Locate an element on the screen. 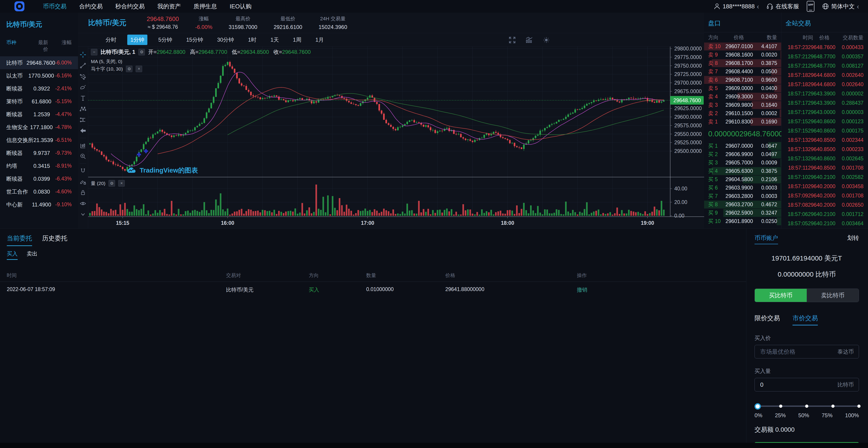  legend-gear-icon: ⚙ is located at coordinates (142, 52).